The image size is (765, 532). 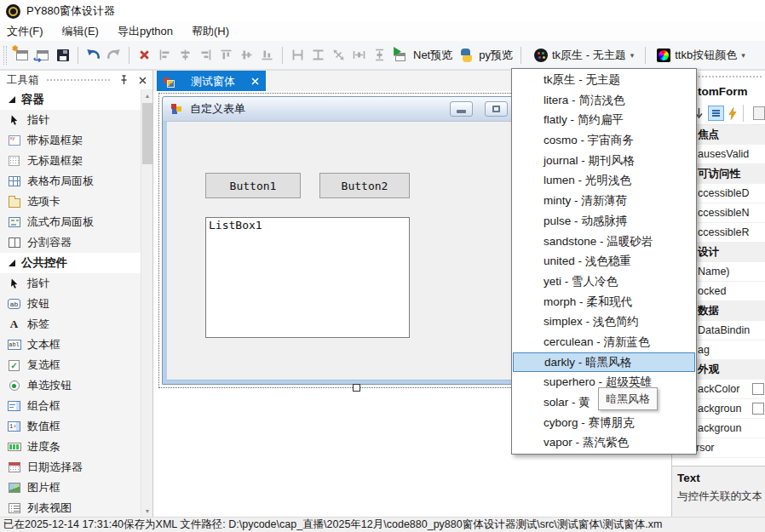 What do you see at coordinates (142, 80) in the screenshot?
I see `close-icon` at bounding box center [142, 80].